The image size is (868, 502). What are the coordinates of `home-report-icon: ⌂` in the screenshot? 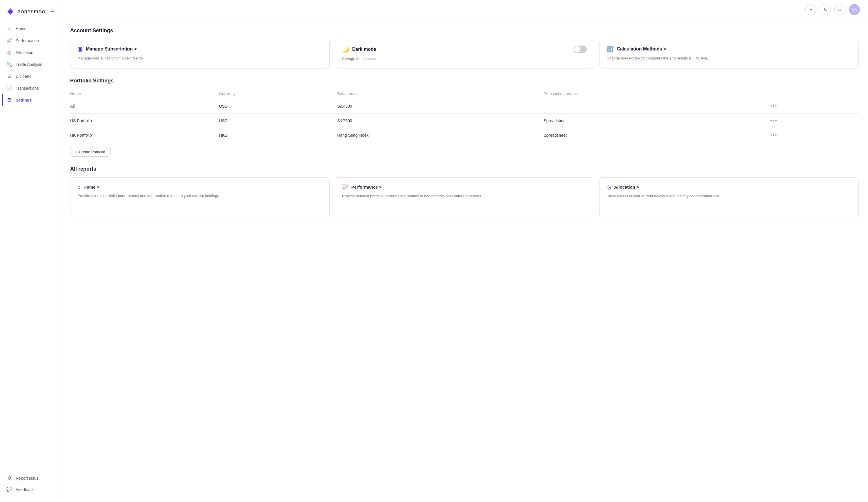 It's located at (79, 187).